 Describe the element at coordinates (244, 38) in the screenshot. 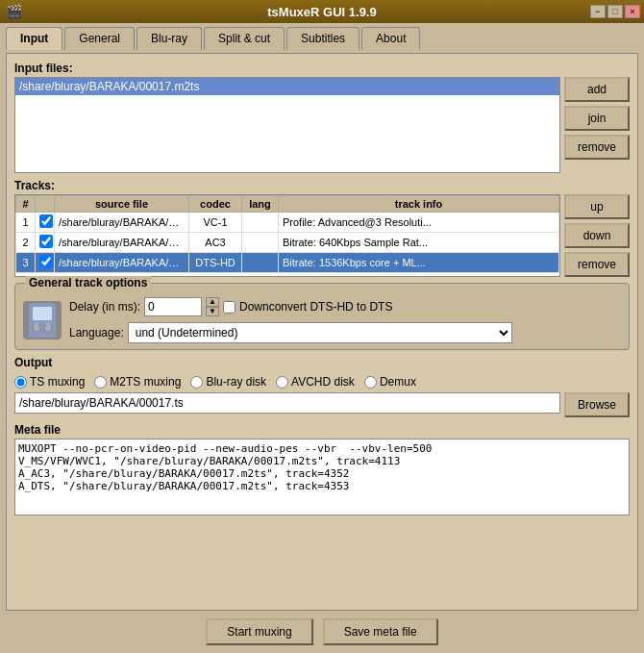

I see `tab-split-cut: Split & cut` at that location.